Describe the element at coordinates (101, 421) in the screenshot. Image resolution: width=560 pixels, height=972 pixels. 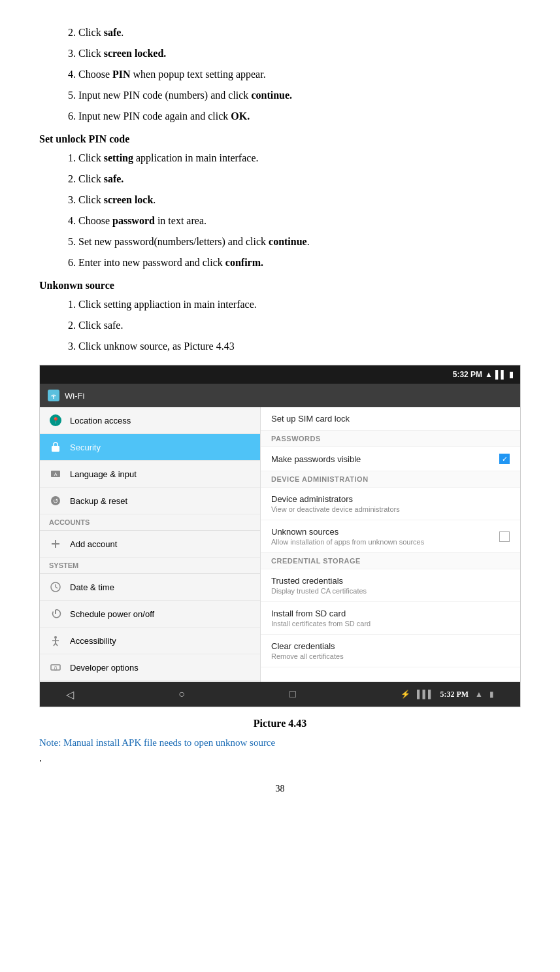
I see `sidebar-label-location: Location access` at that location.